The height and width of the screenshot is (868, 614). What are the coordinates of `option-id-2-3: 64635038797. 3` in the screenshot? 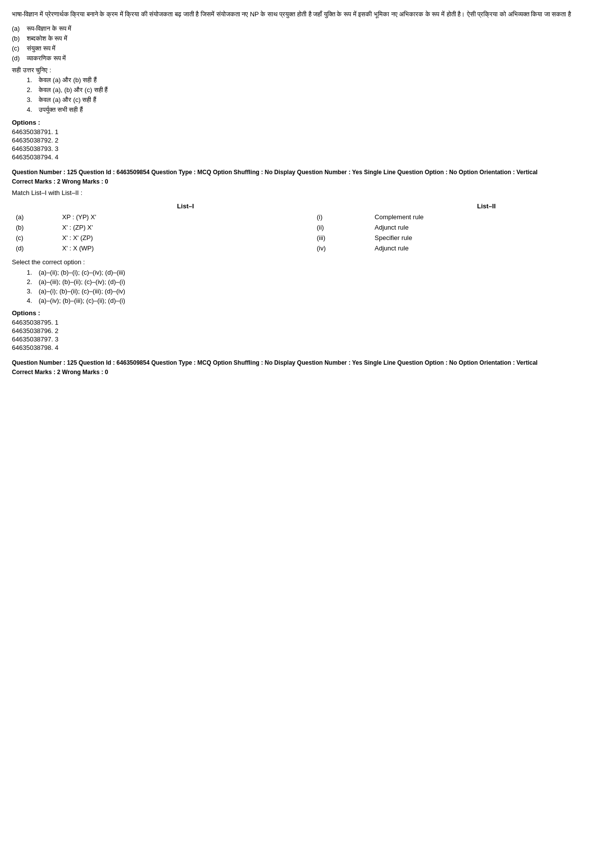 It's located at (307, 339).